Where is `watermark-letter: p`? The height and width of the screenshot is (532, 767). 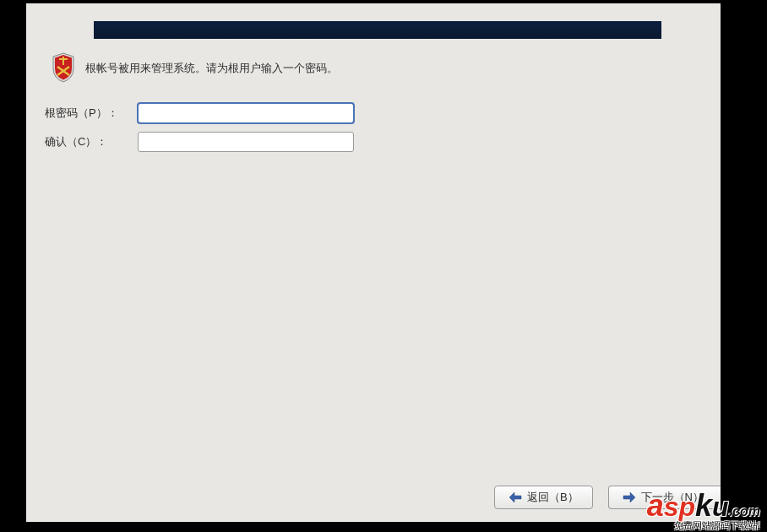 watermark-letter: p is located at coordinates (688, 507).